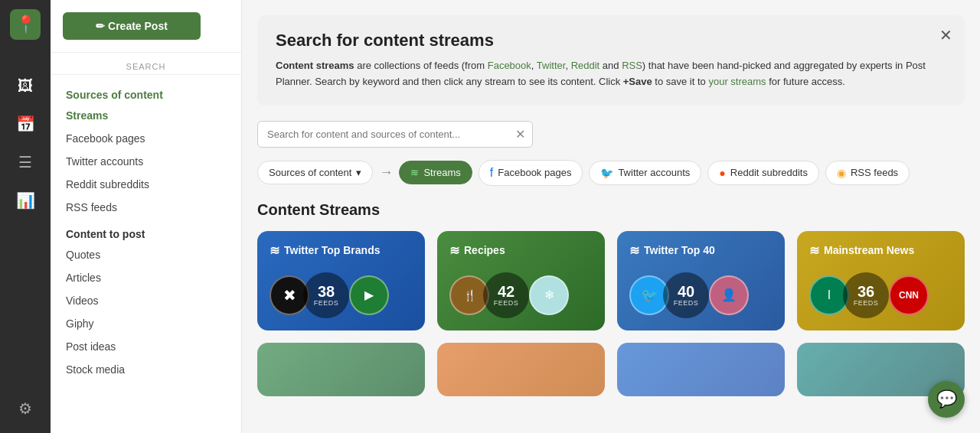 This screenshot has height=433, width=980. Describe the element at coordinates (521, 295) in the screenshot. I see `card-avatars-recipes: 🍴 42 FEEDS ❄` at that location.